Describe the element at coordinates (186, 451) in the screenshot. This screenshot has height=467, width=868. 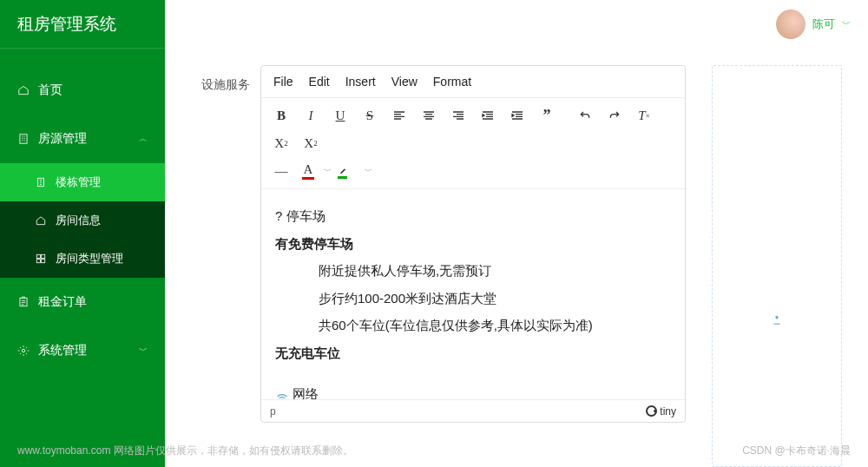
I see `watermark-text: www.toymoban.com 网络图片仅供展示，非存储，如有侵权请联系删除。` at that location.